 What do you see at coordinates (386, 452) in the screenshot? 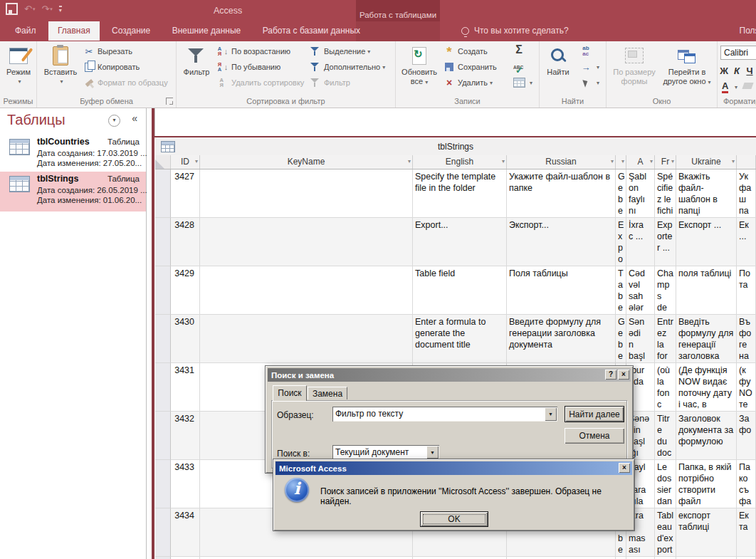
I see `search-in-combobox: Текущий документ` at bounding box center [386, 452].